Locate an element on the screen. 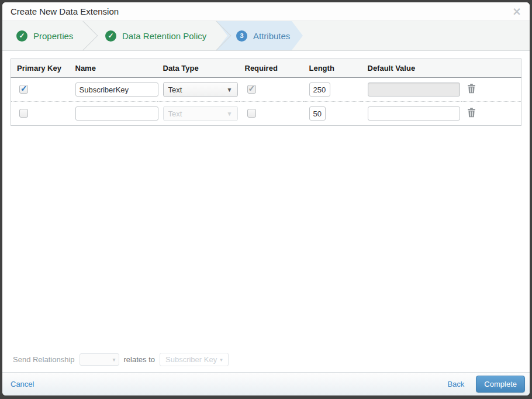  header-length: Length is located at coordinates (333, 68).